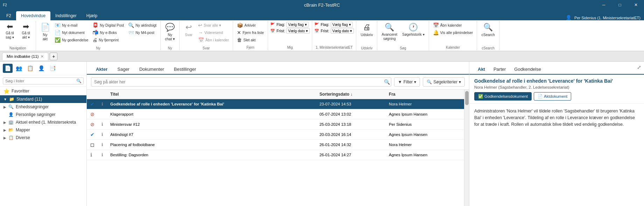  What do you see at coordinates (6, 91) in the screenshot?
I see `star-icon: ⭐` at bounding box center [6, 91].